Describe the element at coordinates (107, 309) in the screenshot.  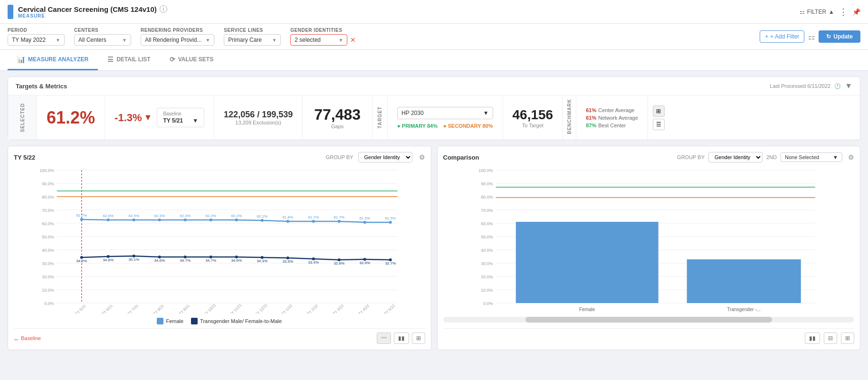
I see `svg-text: TY 6/21` at that location.